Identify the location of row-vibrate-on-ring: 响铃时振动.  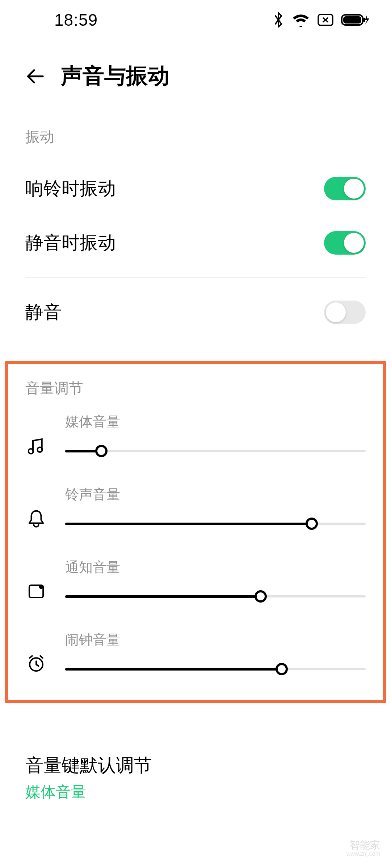
(196, 188).